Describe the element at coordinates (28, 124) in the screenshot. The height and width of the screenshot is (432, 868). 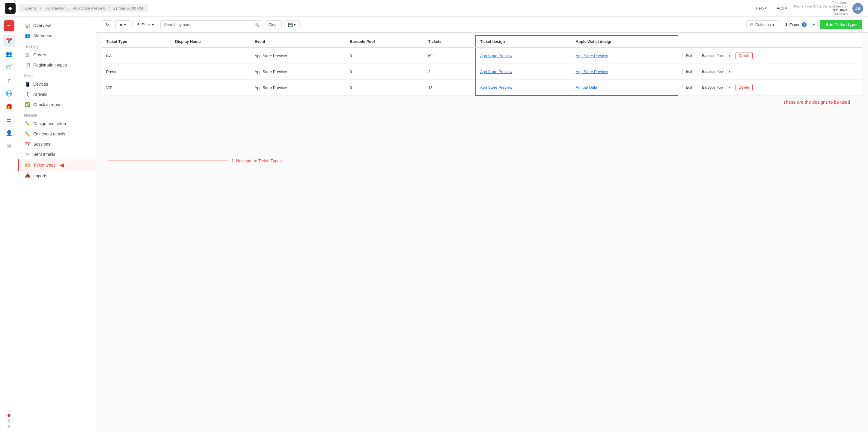
I see `design-icon: ✏️` at that location.